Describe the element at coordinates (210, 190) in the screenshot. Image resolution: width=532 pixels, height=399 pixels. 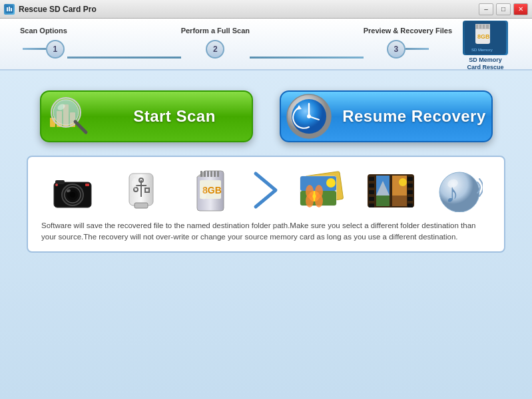
I see `sd-card-icon: 8GB` at that location.